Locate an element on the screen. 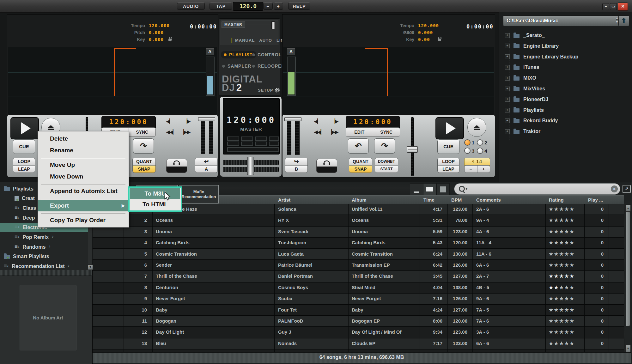  cell-artist: Scuba is located at coordinates (312, 299).